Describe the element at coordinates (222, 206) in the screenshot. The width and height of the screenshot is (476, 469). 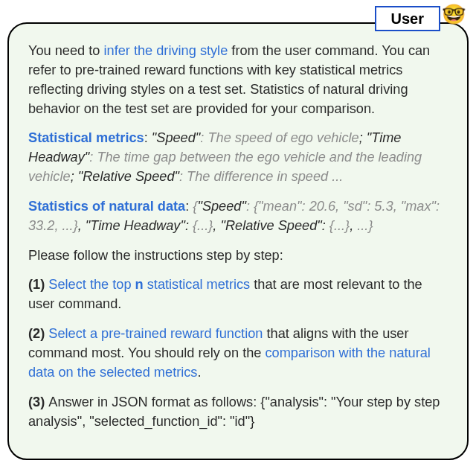
I see `key-speed: "Speed"` at that location.